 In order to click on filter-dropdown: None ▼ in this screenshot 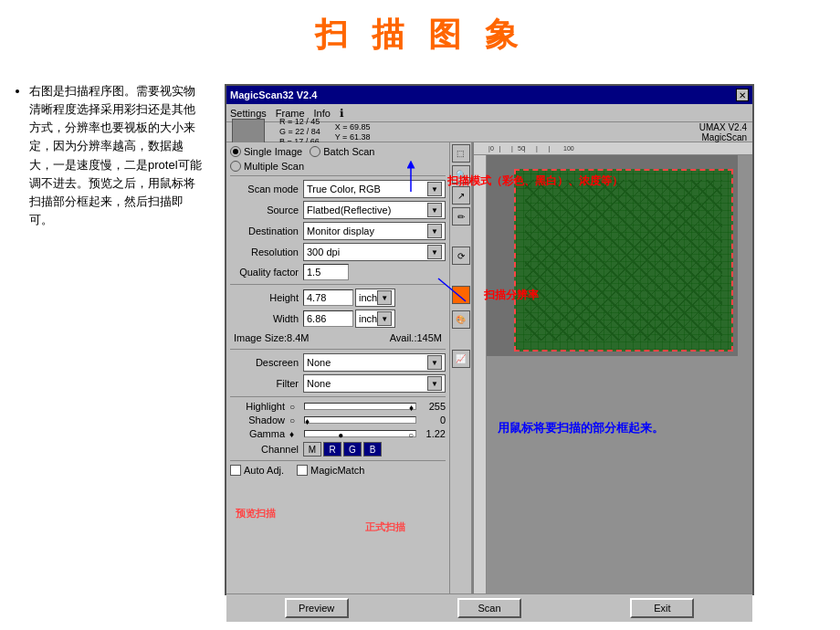, I will do `click(374, 383)`.